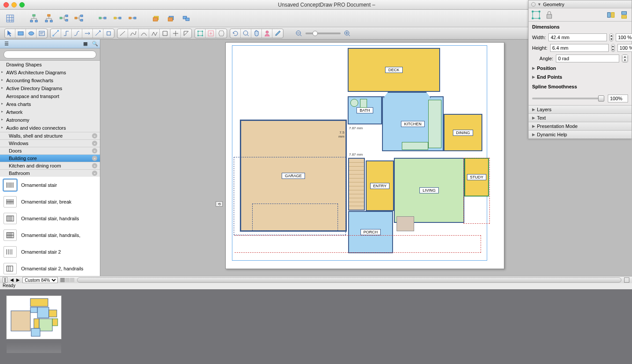 The image size is (632, 364). I want to click on page-prev: ◀, so click(12, 280).